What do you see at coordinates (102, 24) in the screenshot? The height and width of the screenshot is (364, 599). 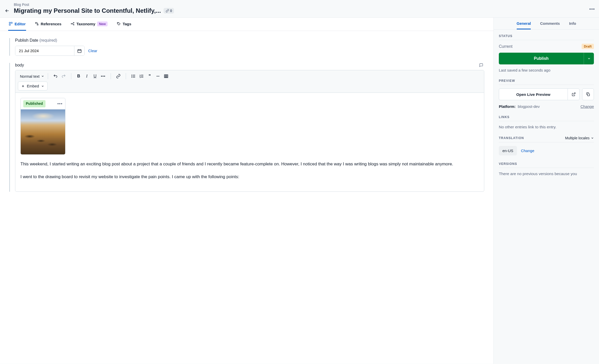 I see `new-badge: New` at bounding box center [102, 24].